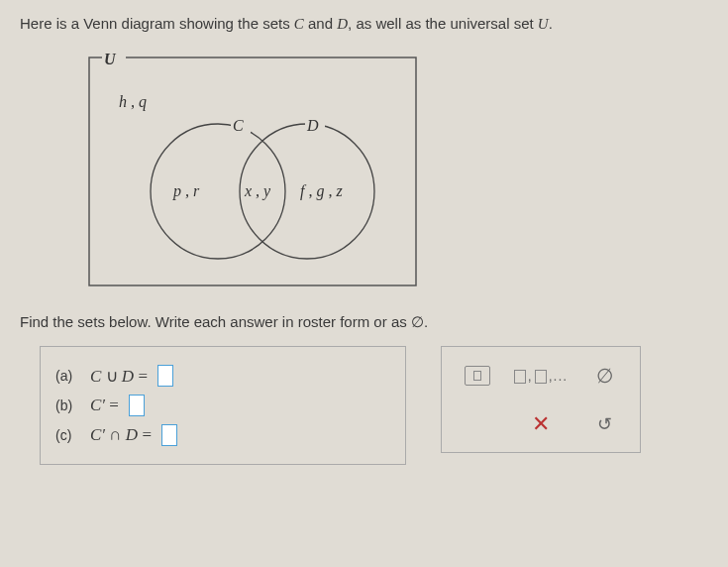 The width and height of the screenshot is (728, 567). Describe the element at coordinates (364, 24) in the screenshot. I see `intro-text: Here is a Venn diagram showing the sets …` at that location.